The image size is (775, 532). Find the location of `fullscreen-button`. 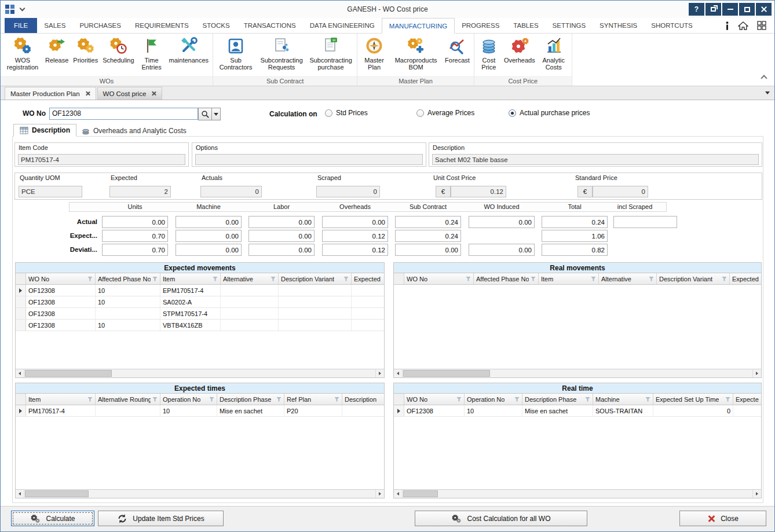

fullscreen-button is located at coordinates (714, 9).